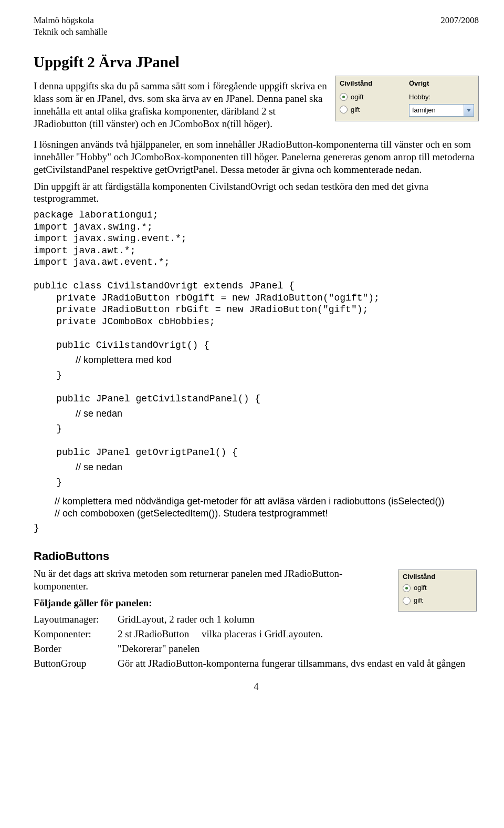  What do you see at coordinates (256, 26) in the screenshot?
I see `page-header: Malmö högskola Teknik och samhälle 2007/…` at bounding box center [256, 26].